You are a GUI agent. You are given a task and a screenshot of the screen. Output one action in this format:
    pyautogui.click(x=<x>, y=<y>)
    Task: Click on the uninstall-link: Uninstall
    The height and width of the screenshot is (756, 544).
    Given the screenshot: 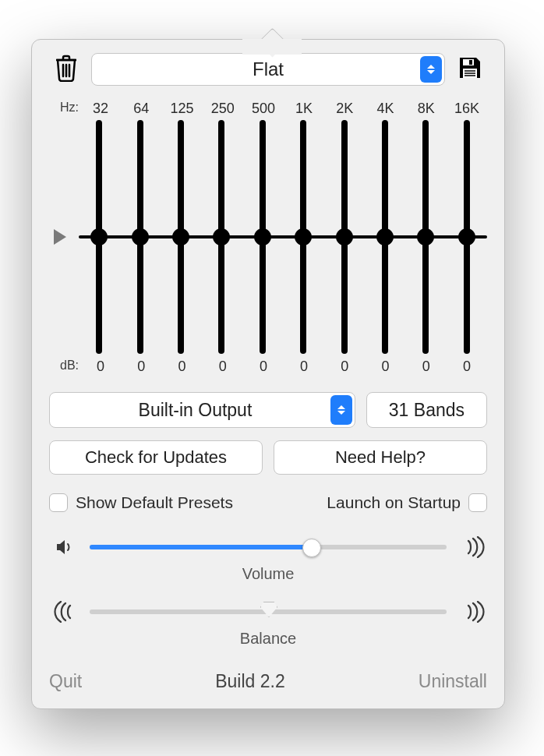 What is the action you would take?
    pyautogui.click(x=453, y=681)
    